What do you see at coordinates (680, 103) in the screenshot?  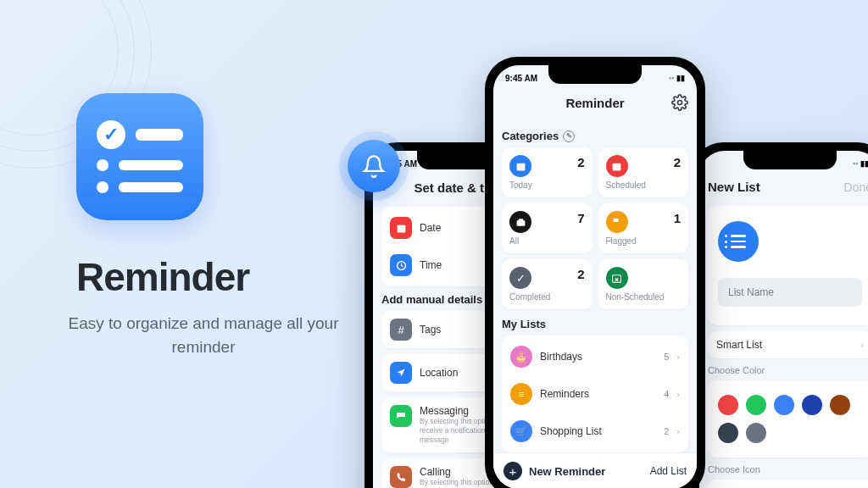 I see `settings-button` at bounding box center [680, 103].